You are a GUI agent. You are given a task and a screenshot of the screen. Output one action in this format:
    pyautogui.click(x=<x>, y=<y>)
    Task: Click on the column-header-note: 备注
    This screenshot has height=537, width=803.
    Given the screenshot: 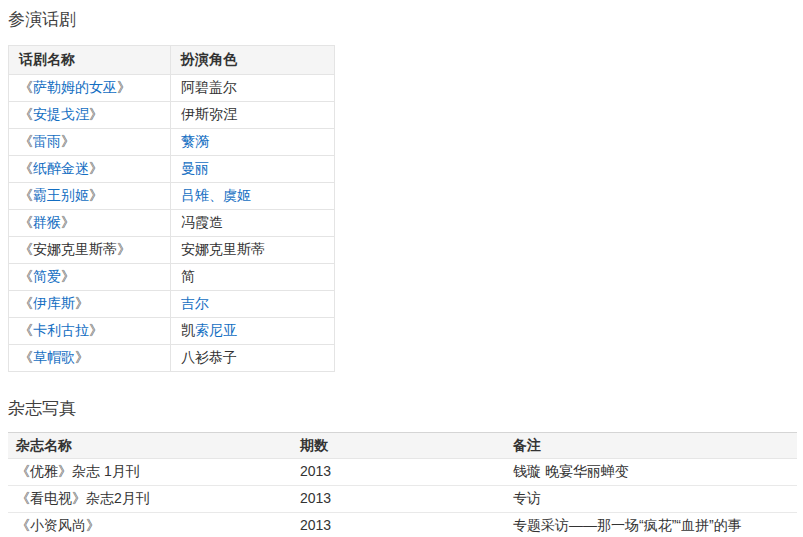 What is the action you would take?
    pyautogui.click(x=651, y=446)
    